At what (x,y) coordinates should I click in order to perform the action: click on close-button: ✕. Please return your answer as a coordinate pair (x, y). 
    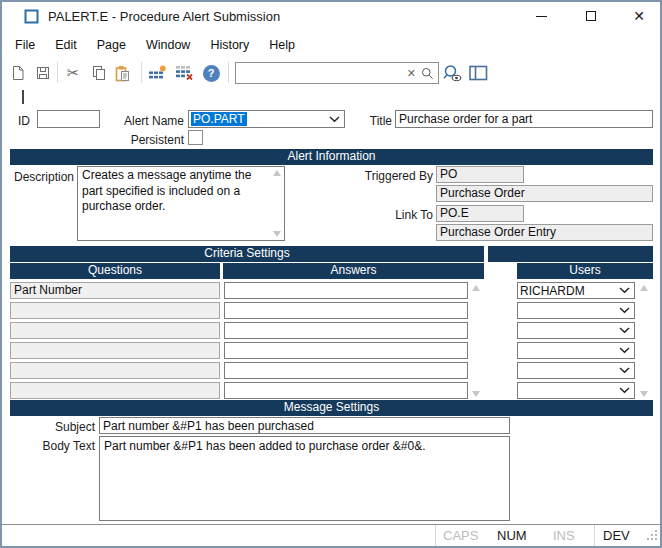
    Looking at the image, I should click on (639, 16).